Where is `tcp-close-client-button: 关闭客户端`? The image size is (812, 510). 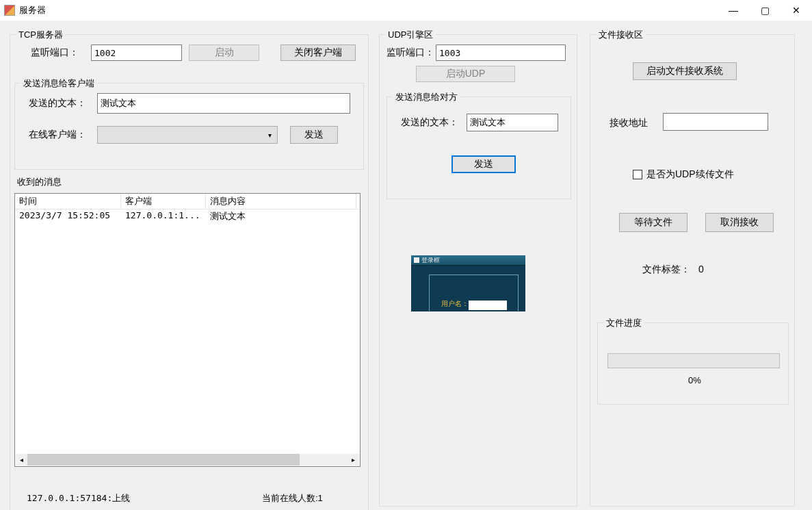 tcp-close-client-button: 关闭客户端 is located at coordinates (318, 53).